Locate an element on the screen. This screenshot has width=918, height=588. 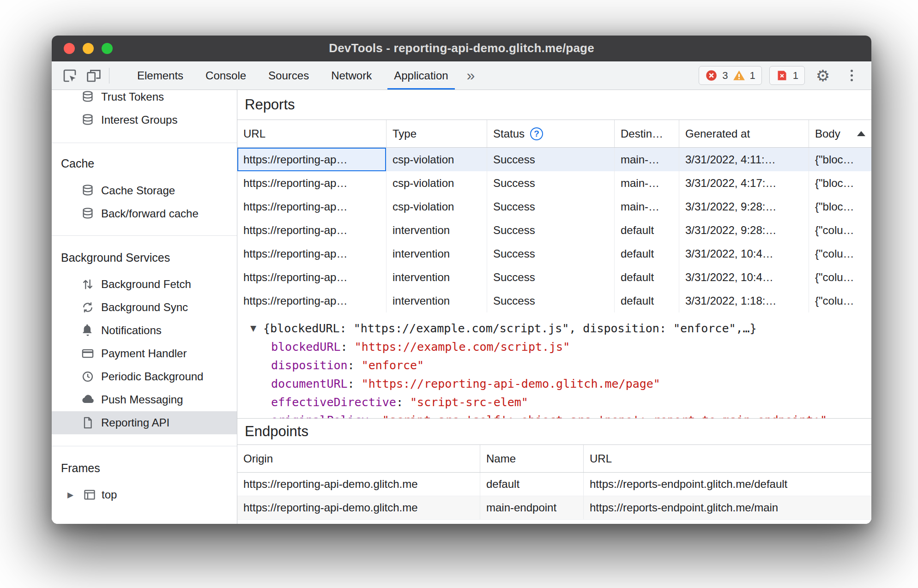
sidebar-item-label: Back/forward cache is located at coordinates (150, 214).